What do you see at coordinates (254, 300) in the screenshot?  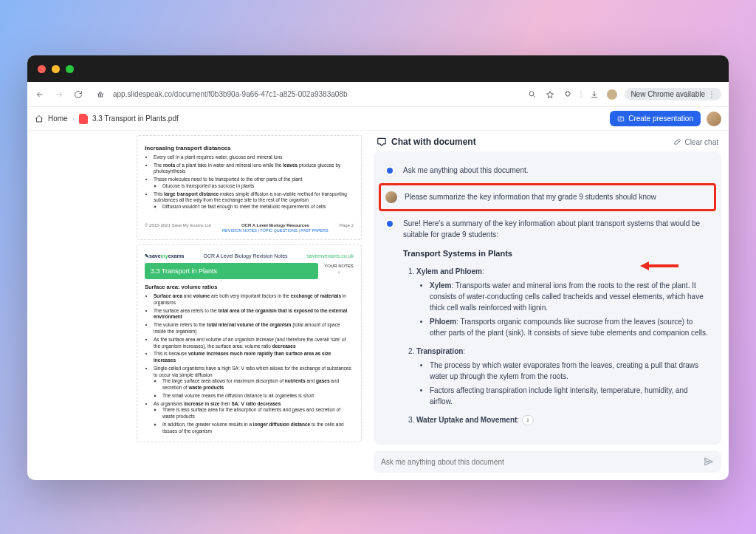 I see `doc-text: Surface area and volume are both very im…` at bounding box center [254, 300].